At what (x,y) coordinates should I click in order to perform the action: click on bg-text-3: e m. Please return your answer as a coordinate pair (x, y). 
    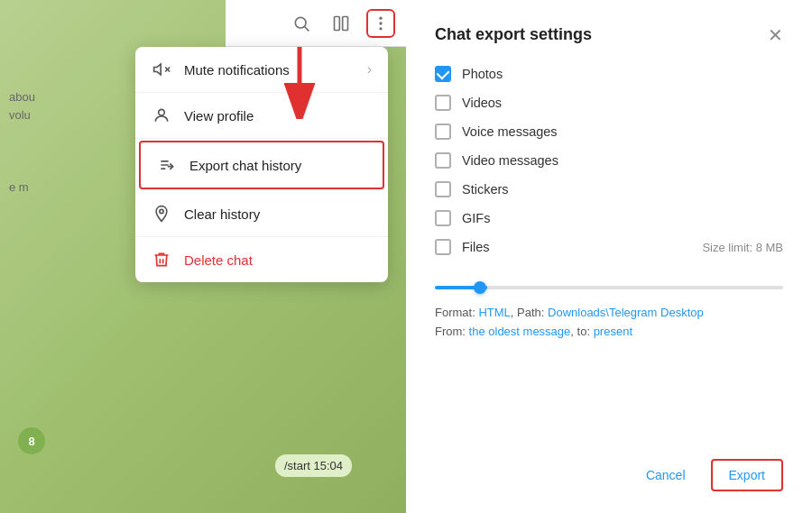
    Looking at the image, I should click on (19, 188).